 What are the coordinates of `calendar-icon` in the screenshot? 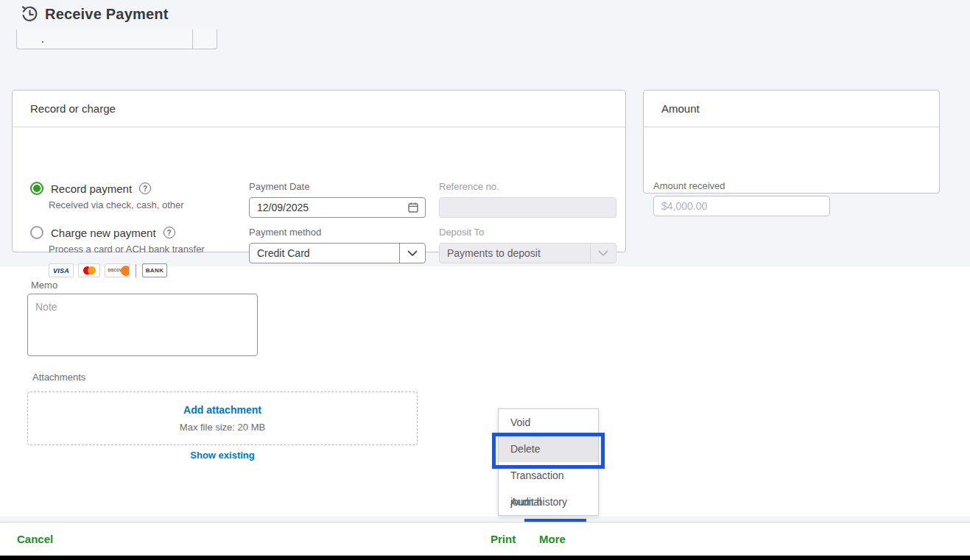 It's located at (413, 209).